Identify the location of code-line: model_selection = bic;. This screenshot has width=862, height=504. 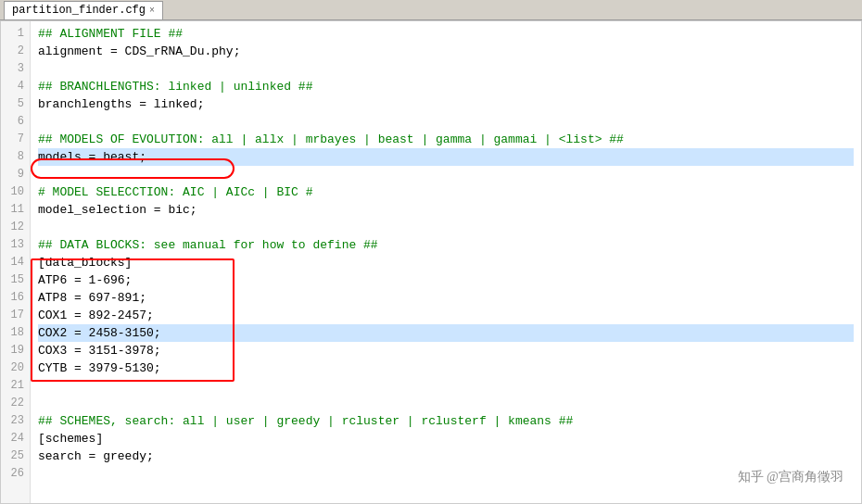
(446, 209).